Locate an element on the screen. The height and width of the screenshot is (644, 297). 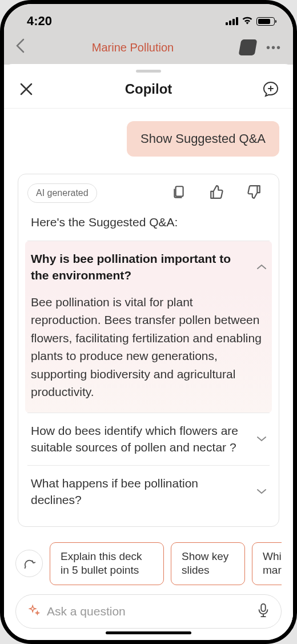
back-chevron-icon is located at coordinates (21, 48).